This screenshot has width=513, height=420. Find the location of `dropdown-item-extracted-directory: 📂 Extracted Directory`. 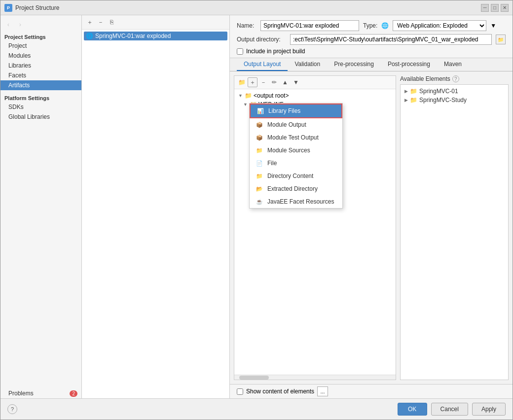

dropdown-item-extracted-directory: 📂 Extracted Directory is located at coordinates (296, 189).